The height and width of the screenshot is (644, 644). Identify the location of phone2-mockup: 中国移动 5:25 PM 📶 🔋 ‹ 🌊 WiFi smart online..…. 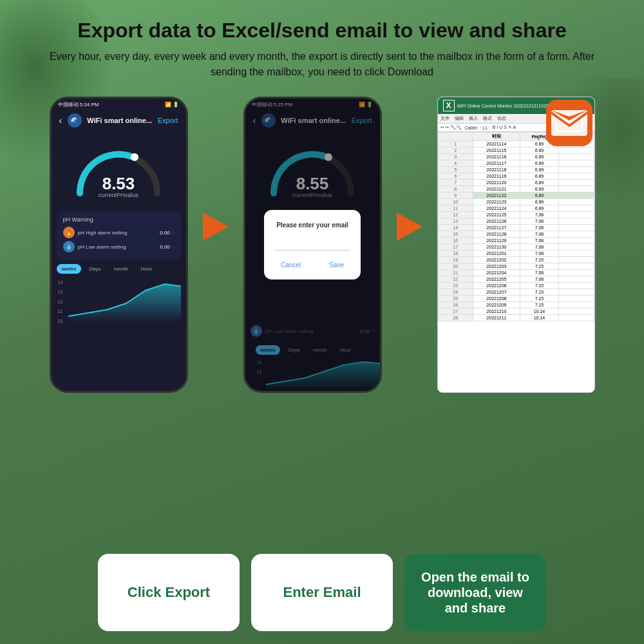
(313, 245).